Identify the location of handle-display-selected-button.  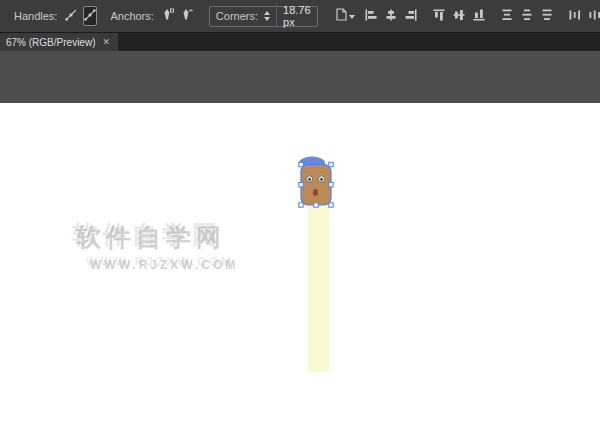
(90, 16).